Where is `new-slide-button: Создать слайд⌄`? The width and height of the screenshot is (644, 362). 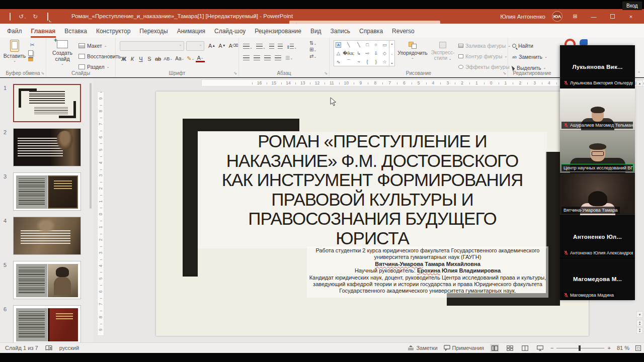
new-slide-button: Создать слайд⌄ is located at coordinates (62, 53).